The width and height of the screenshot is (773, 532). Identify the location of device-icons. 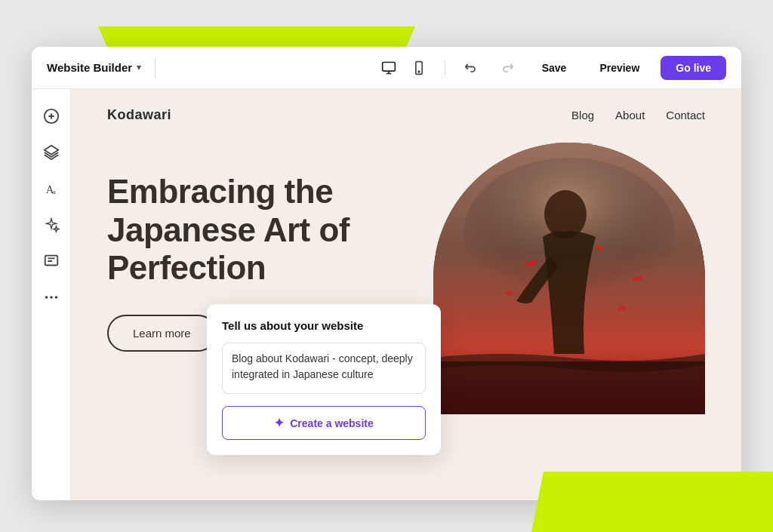
(404, 68).